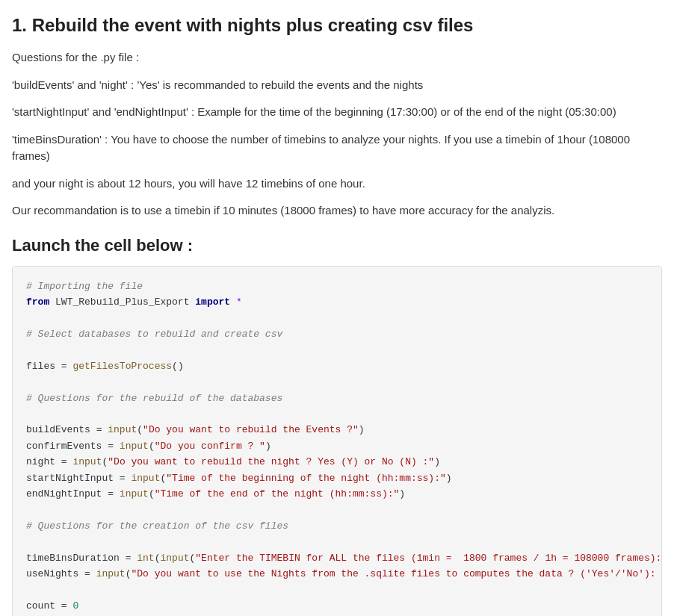  What do you see at coordinates (337, 85) in the screenshot?
I see `paragraph-1: 'buildEvents' and 'night' : 'Yes' is rec…` at bounding box center [337, 85].